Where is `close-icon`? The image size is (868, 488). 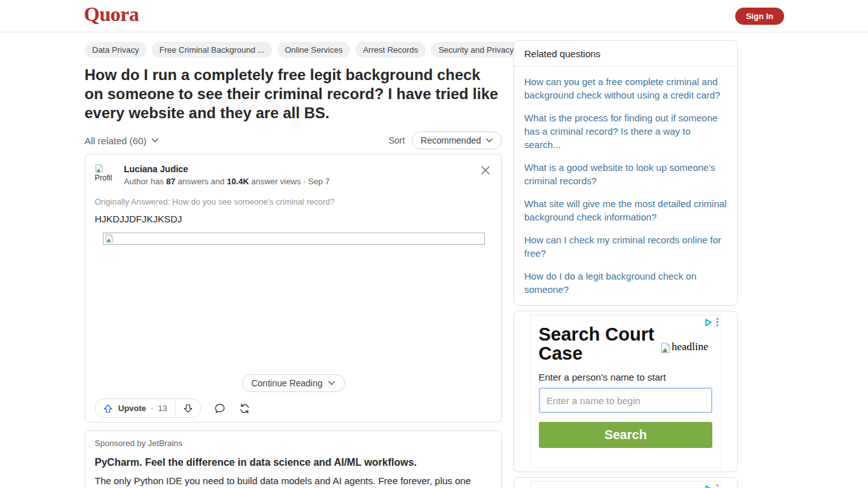
close-icon is located at coordinates (485, 170).